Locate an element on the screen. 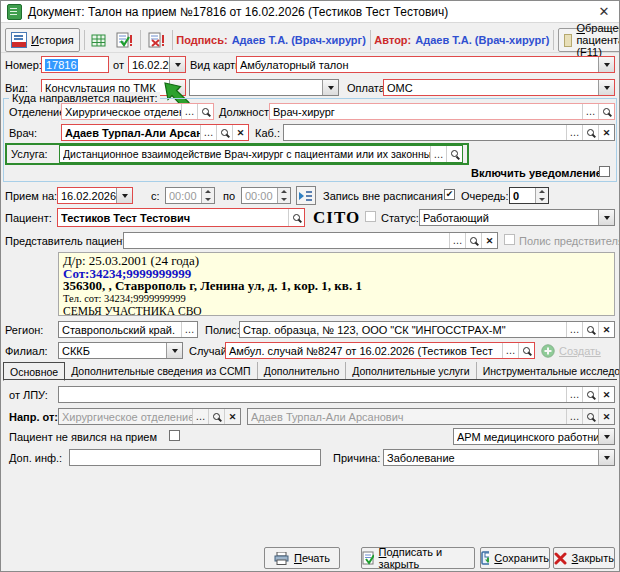 The width and height of the screenshot is (620, 572). close-button: Закрыть is located at coordinates (584, 558).